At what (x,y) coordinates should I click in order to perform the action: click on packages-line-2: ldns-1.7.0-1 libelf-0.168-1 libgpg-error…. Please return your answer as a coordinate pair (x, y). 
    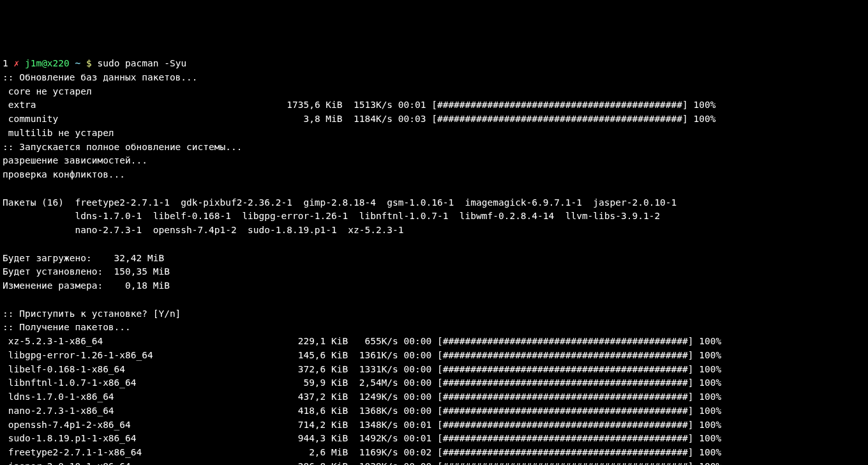
    Looking at the image, I should click on (331, 216).